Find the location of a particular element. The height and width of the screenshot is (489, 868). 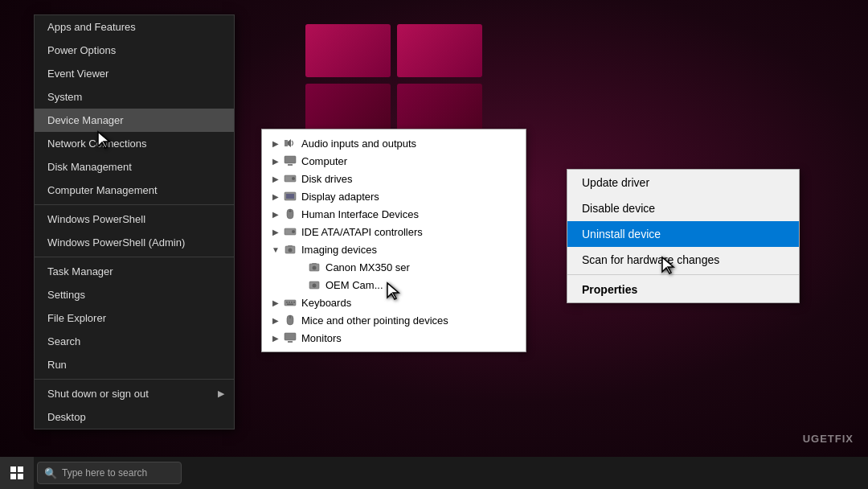

tree-item-disk-drives: Disk drives is located at coordinates (394, 179).